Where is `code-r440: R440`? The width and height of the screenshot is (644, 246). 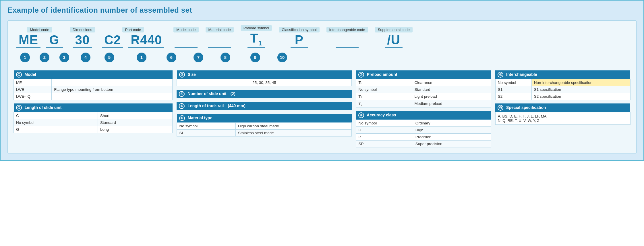
code-r440: R440 is located at coordinates (146, 41).